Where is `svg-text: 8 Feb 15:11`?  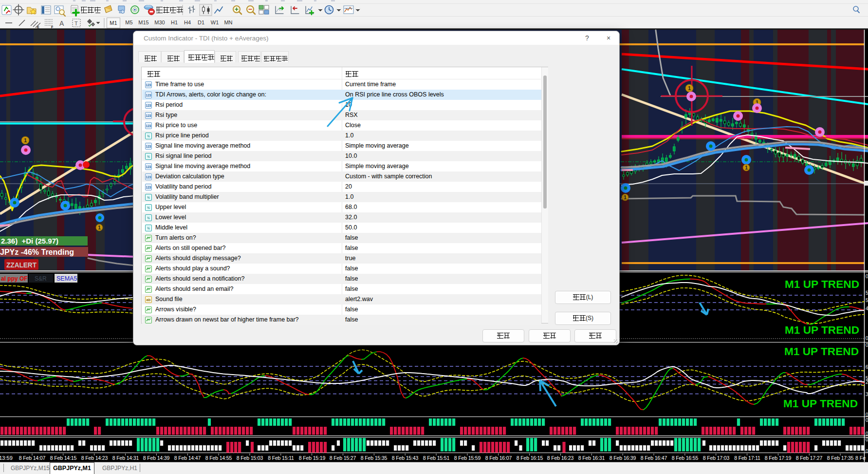 svg-text: 8 Feb 15:11 is located at coordinates (281, 458).